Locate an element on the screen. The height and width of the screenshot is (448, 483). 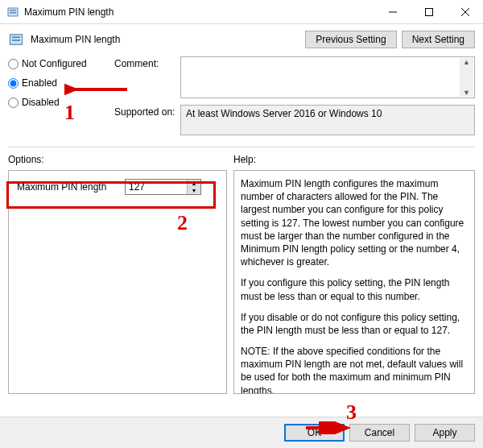
cancel-button: Cancel is located at coordinates (380, 433).